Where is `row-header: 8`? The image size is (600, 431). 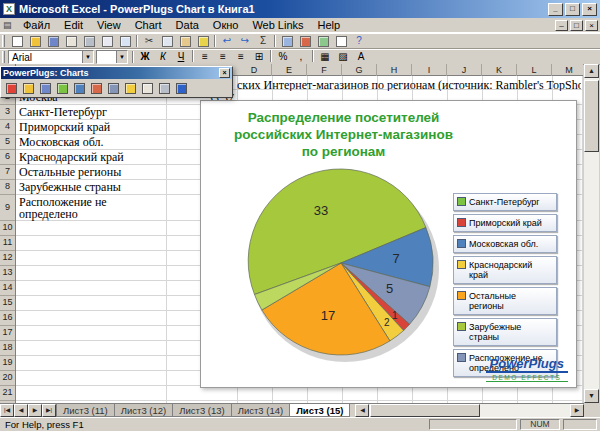
row-header: 8 is located at coordinates (8, 188).